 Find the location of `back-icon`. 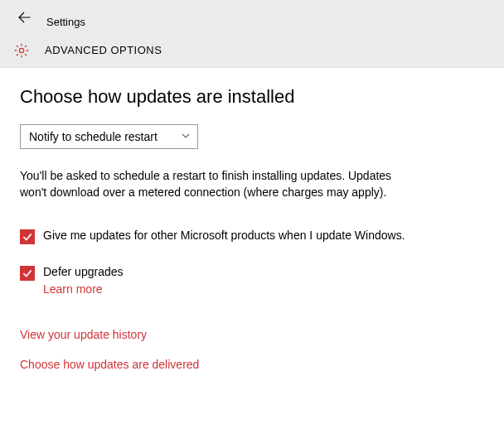

back-icon is located at coordinates (27, 20).